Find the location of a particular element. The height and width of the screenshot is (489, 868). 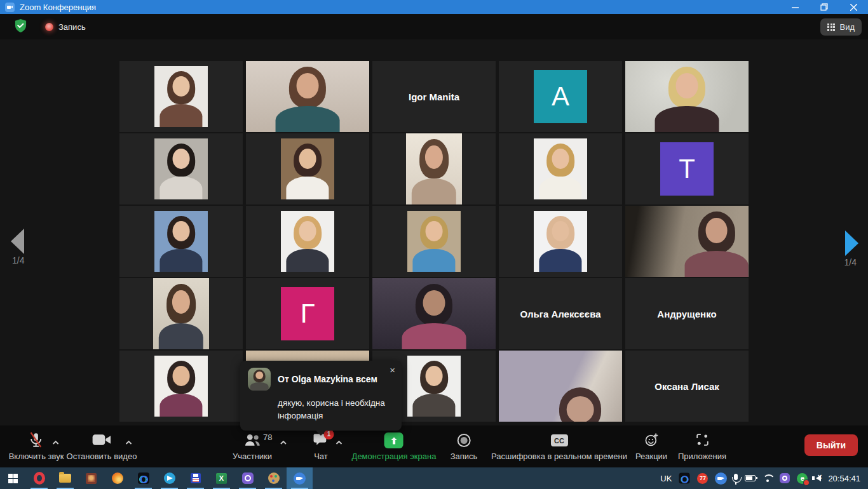

popup-close-icon: × is located at coordinates (393, 370).